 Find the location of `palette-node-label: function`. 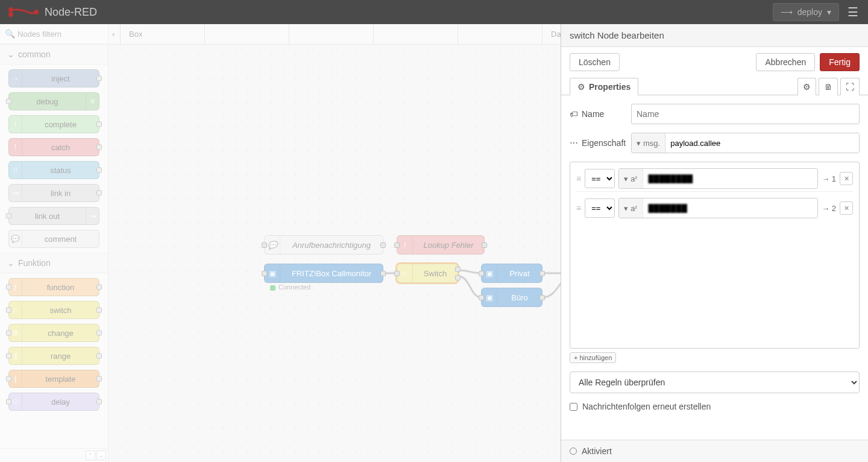

palette-node-label: function is located at coordinates (60, 287).